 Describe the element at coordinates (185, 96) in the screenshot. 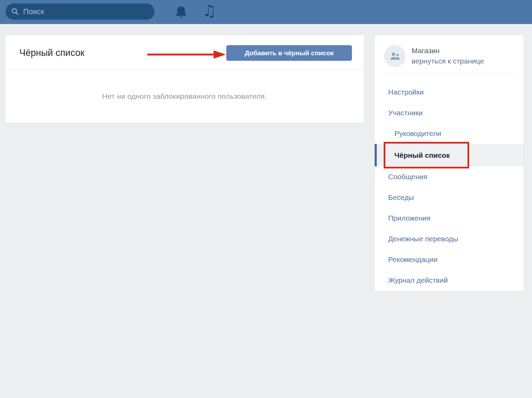

I see `blacklist-empty-state: Нет ни одного заблокированного пользоват…` at that location.